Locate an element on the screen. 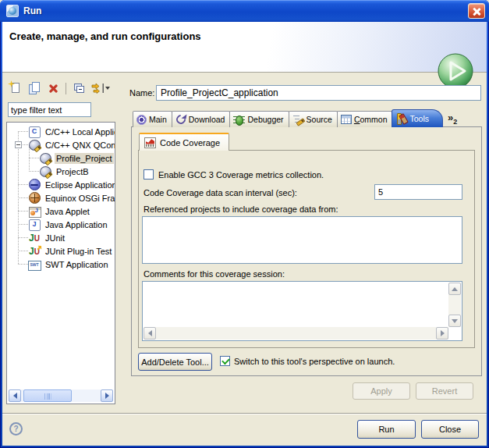  tab-common: Common is located at coordinates (365, 119).